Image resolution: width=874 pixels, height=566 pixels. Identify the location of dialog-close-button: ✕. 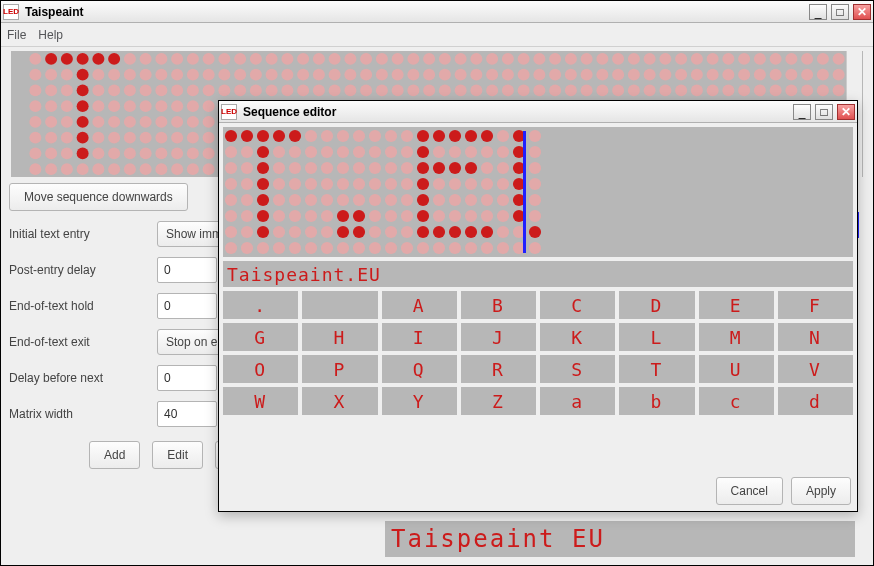
(846, 112).